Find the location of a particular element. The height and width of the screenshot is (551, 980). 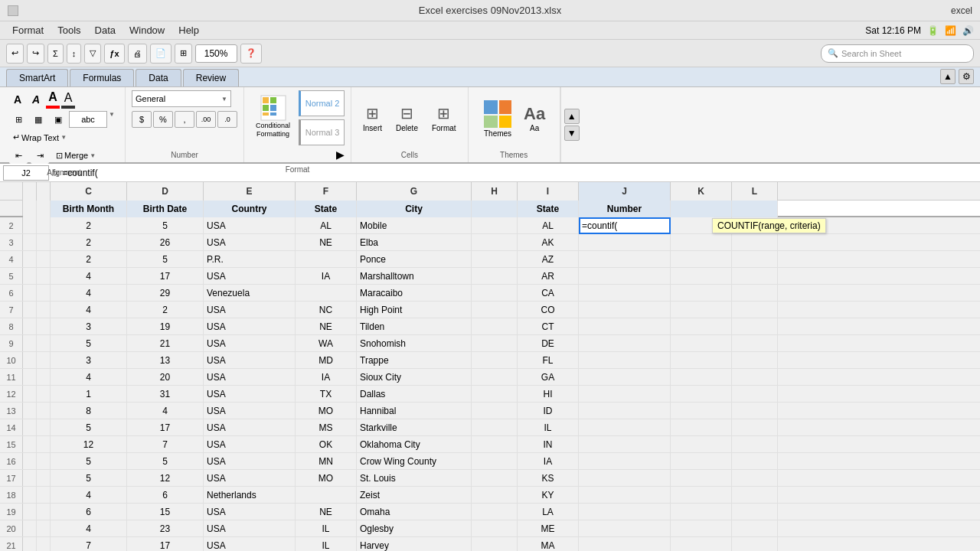

cell: 21 is located at coordinates (165, 344).